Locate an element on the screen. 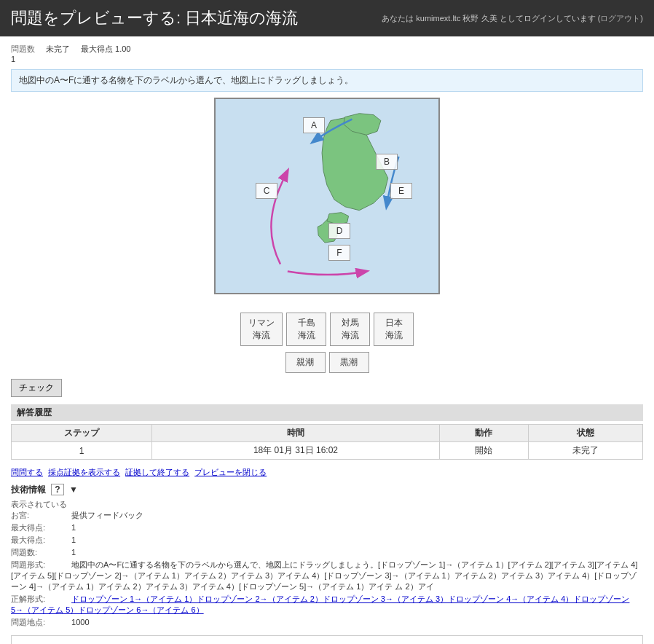 This screenshot has height=644, width=654. cell-action: 開始 is located at coordinates (484, 451).